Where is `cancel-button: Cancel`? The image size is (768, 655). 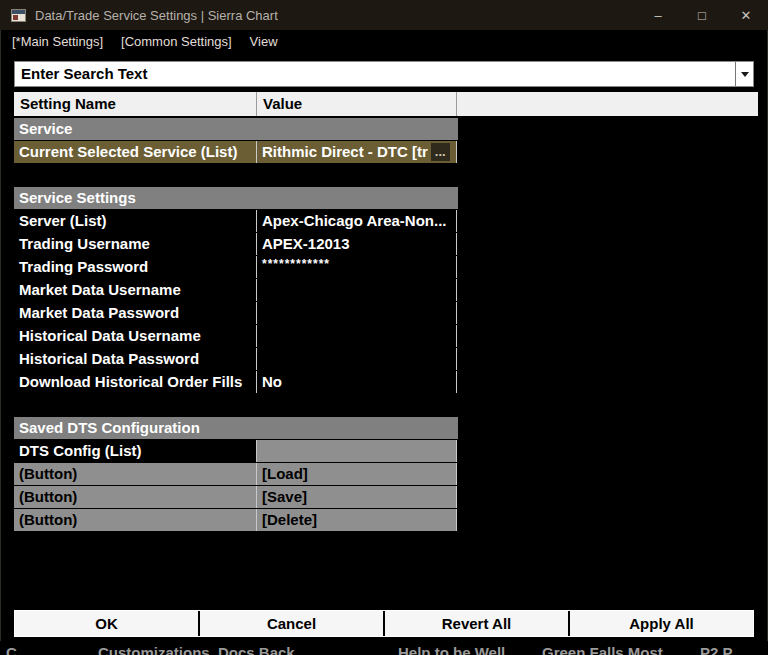
cancel-button: Cancel is located at coordinates (292, 624).